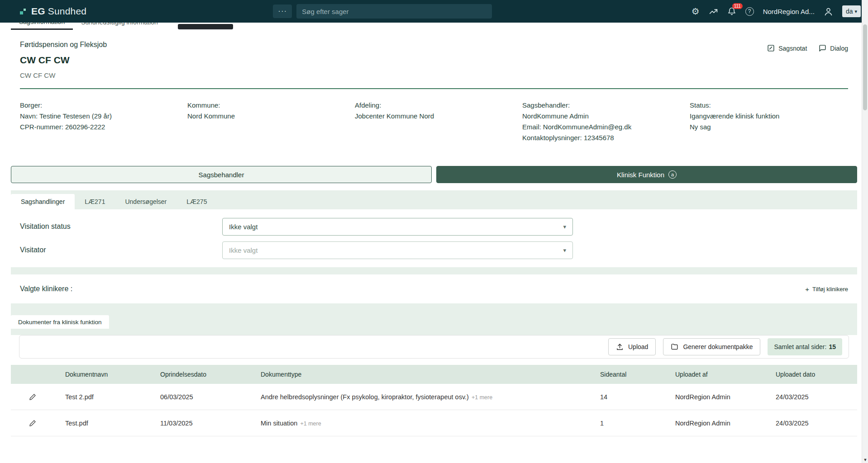 The width and height of the screenshot is (868, 463). What do you see at coordinates (647, 175) in the screenshot?
I see `klinisk-funktion-button: Klinisk Funktion a` at bounding box center [647, 175].